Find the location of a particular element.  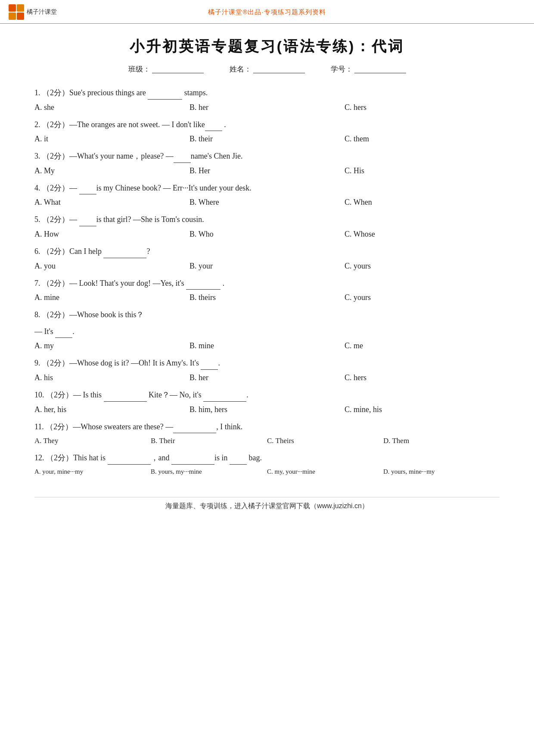

question-9: 9. （2分）—Whose dog is it? —Oh! It is Amy'… is located at coordinates (267, 369).